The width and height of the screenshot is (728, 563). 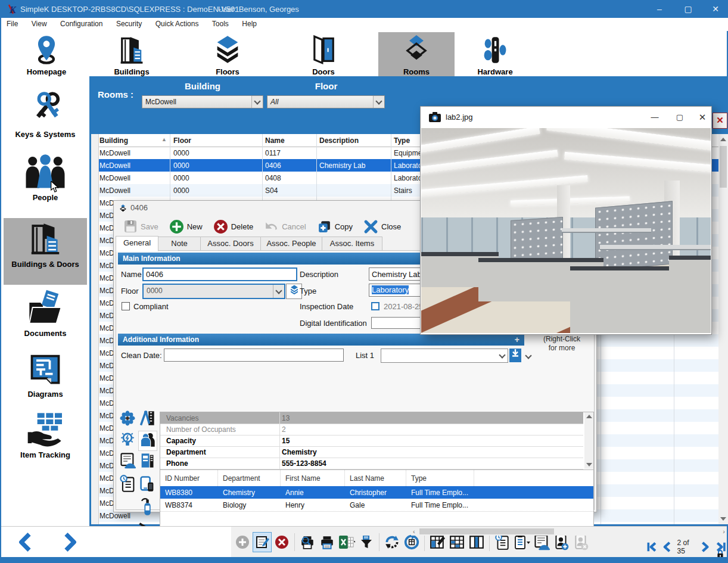 I want to click on add-button, so click(x=242, y=542).